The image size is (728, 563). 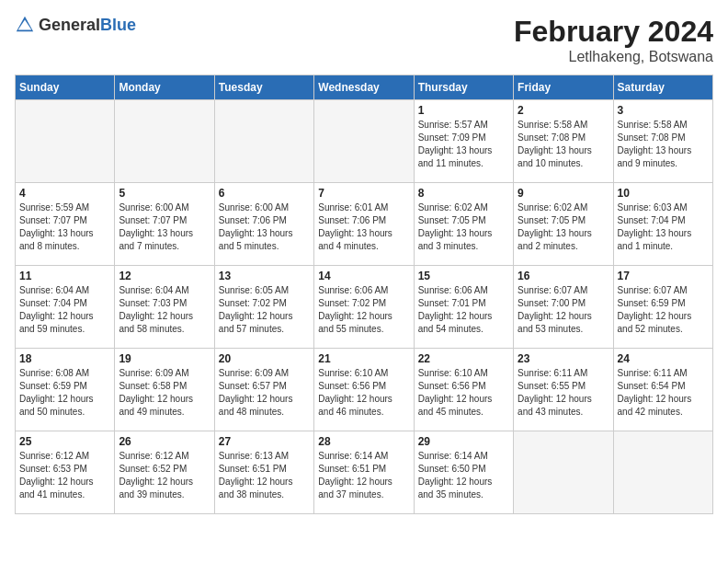 I want to click on calendar-cell: 18Sunrise: 6:08 AM Sunset: 6:59 PM Dayli…, so click(x=65, y=390).